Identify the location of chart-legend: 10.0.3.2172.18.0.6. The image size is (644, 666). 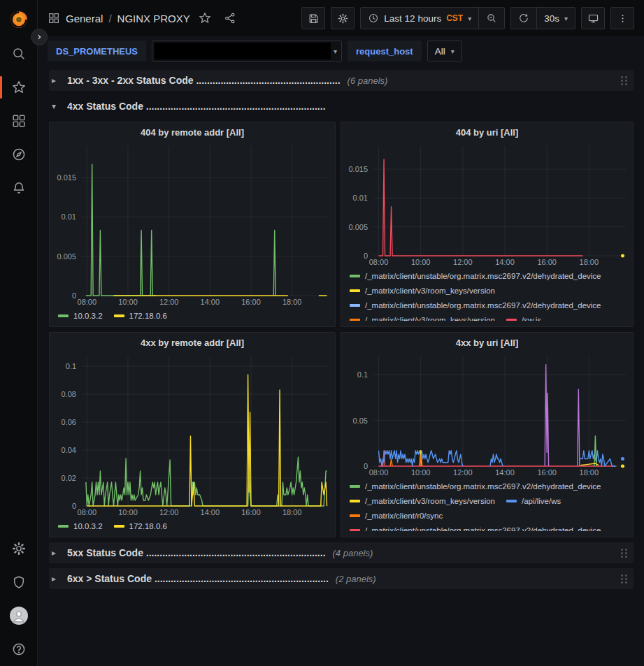
(189, 314).